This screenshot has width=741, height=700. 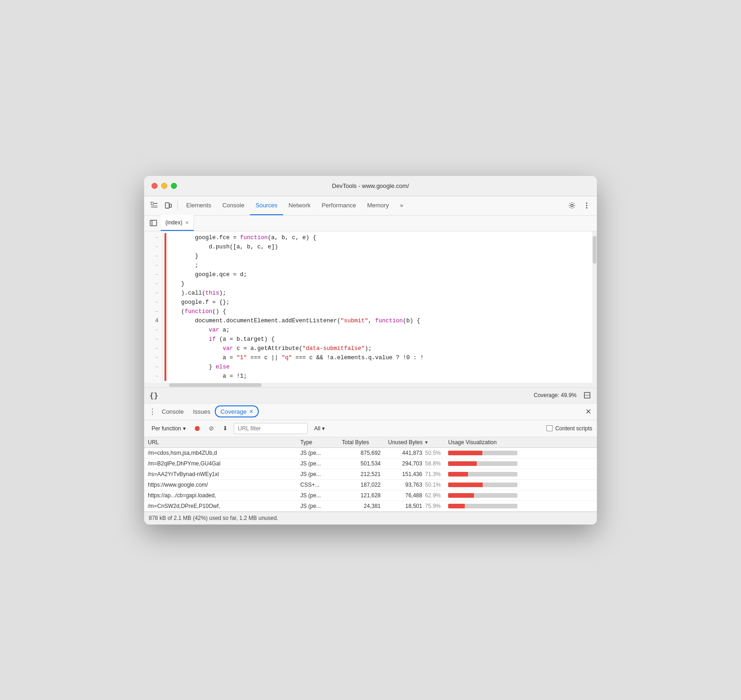 What do you see at coordinates (370, 475) in the screenshot?
I see `coverage-table: URL Type Total Bytes Unused Bytes ▾ Usag…` at bounding box center [370, 475].